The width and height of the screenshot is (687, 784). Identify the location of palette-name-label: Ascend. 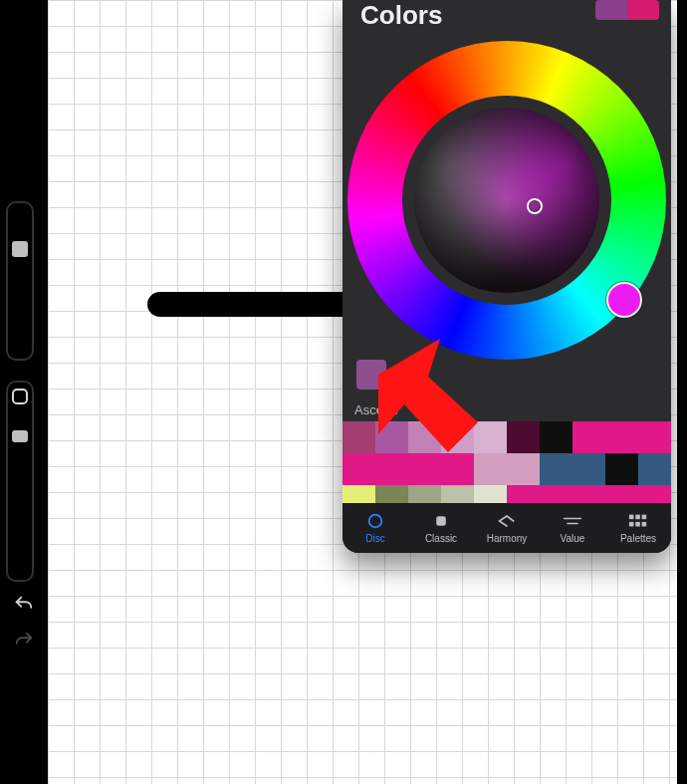
(376, 410).